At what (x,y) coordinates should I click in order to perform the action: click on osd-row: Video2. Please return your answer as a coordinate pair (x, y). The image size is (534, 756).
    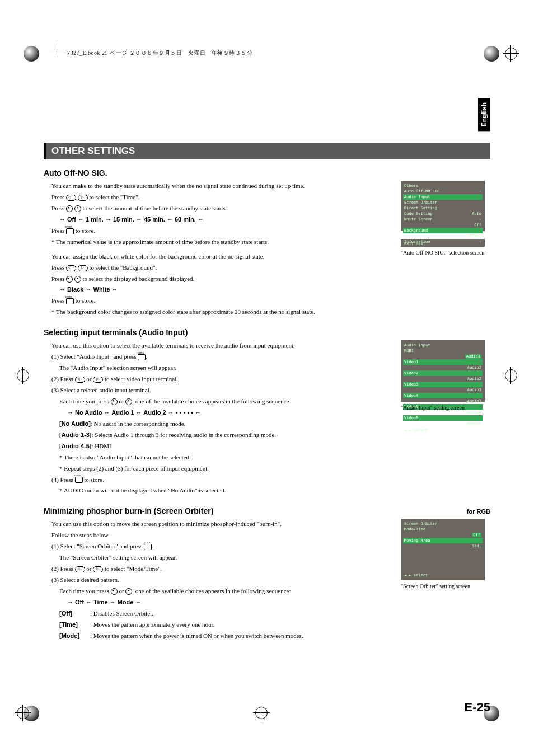
    Looking at the image, I should click on (443, 373).